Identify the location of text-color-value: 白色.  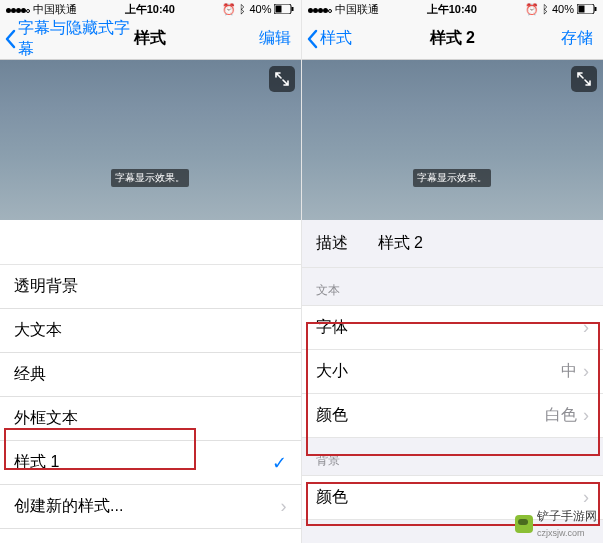
(561, 416).